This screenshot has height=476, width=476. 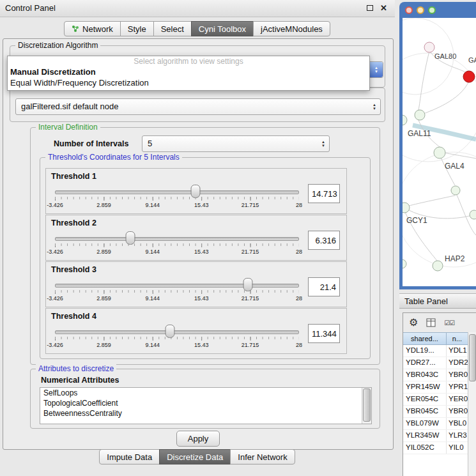 What do you see at coordinates (376, 70) in the screenshot?
I see `combo-arrows-icon: ▲▼` at bounding box center [376, 70].